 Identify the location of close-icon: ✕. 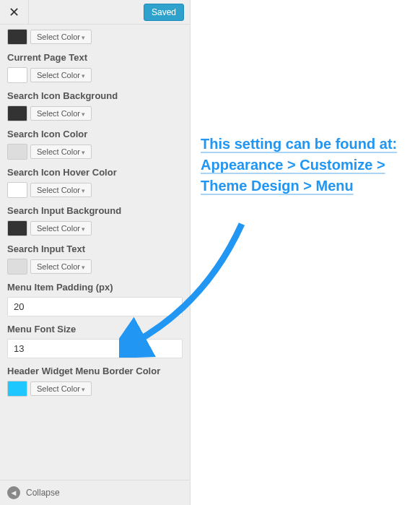
(14, 12).